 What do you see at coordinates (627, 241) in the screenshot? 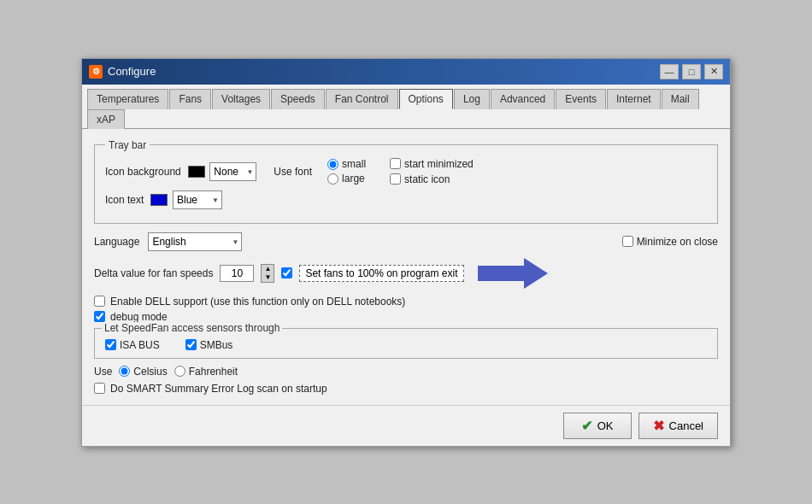
I see `minimize-on-close-checkbox` at bounding box center [627, 241].